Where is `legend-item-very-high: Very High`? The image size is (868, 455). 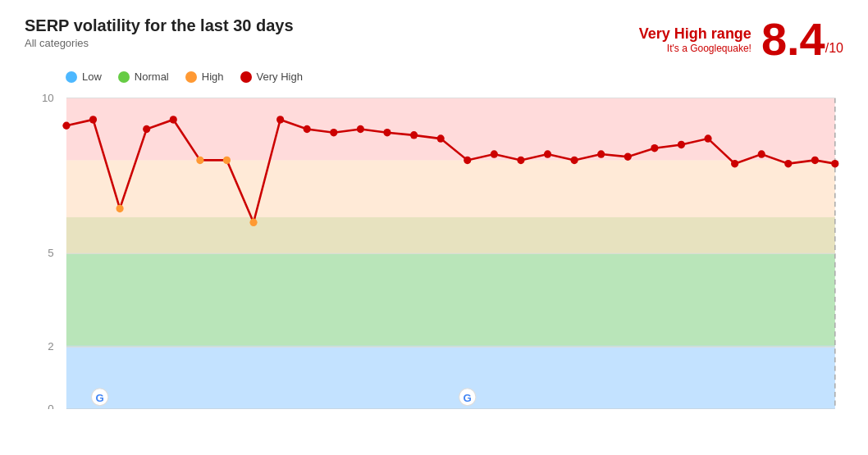
legend-item-very-high: Very High is located at coordinates (272, 77).